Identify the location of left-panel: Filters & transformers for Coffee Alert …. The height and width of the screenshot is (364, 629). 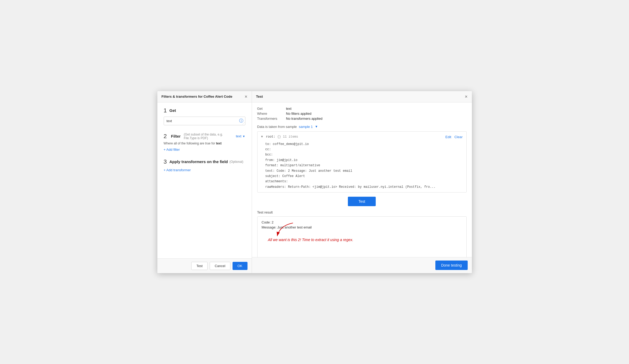
(205, 182).